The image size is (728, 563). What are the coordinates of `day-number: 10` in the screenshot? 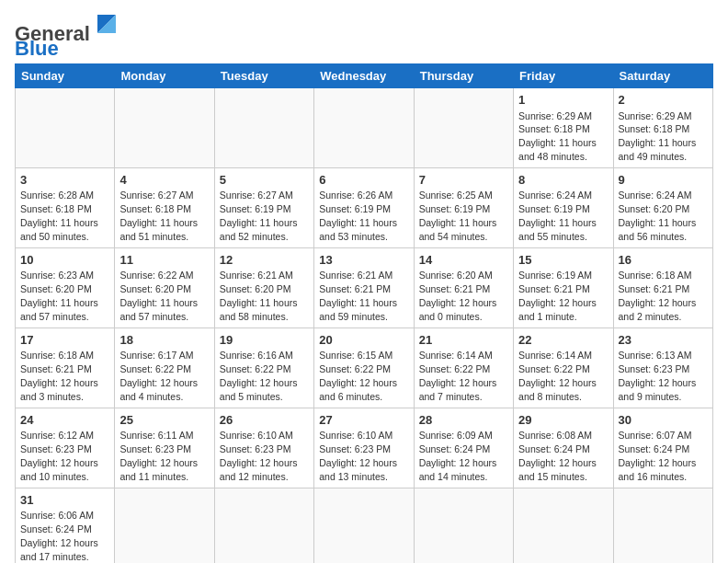 It's located at (64, 260).